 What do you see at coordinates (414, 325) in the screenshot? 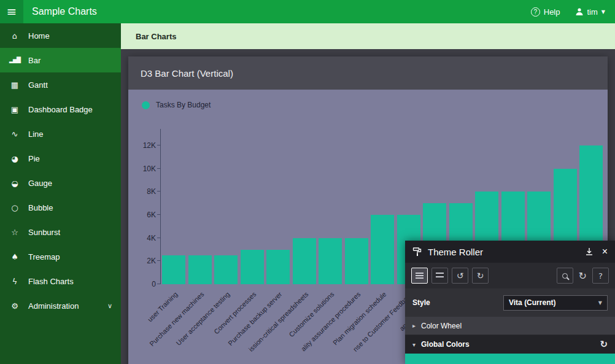
I see `chevron-right-icon: ▸` at bounding box center [414, 325].